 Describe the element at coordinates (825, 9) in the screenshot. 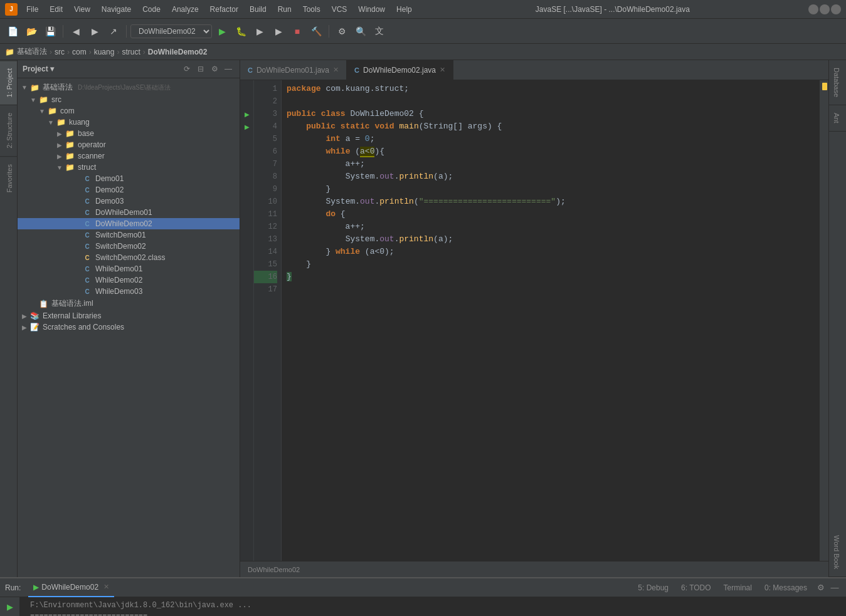

I see `maximize-button` at that location.